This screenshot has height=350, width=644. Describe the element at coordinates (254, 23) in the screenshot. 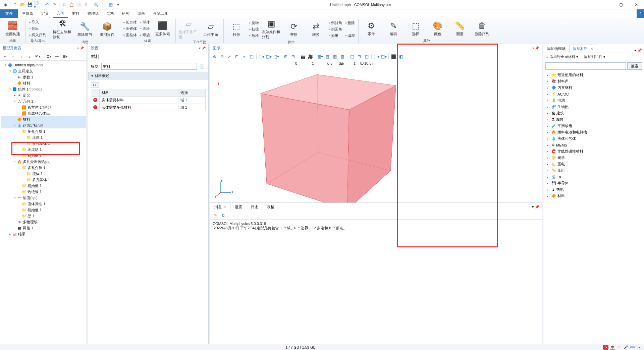

I see `ribbon-旋转: ▫旋转` at that location.